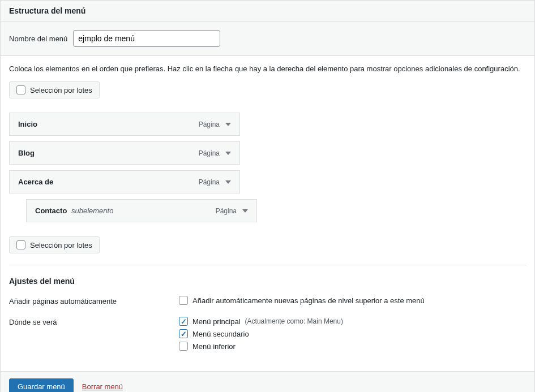 This screenshot has height=392, width=535. What do you see at coordinates (147, 38) in the screenshot?
I see `menu-name-input` at bounding box center [147, 38].